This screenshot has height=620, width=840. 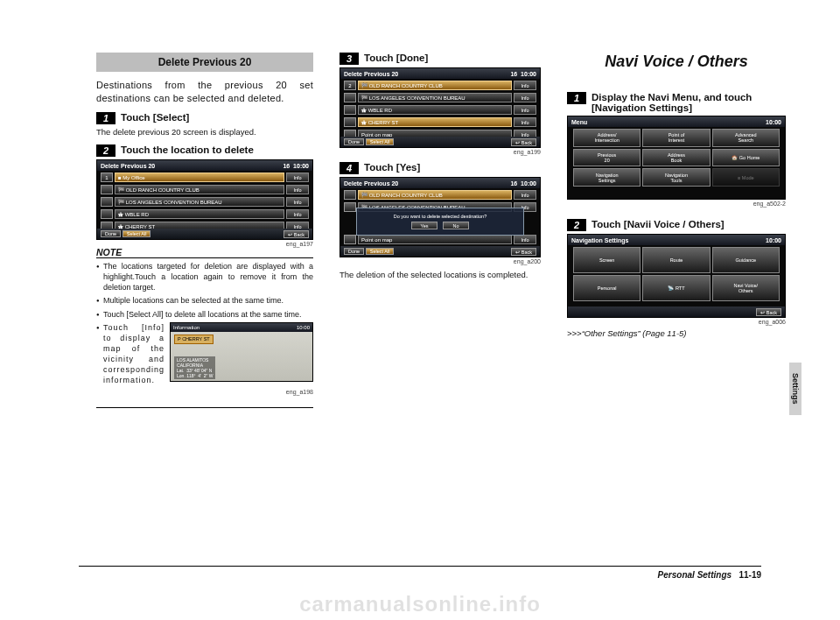 I want to click on side-tab: Settings, so click(x=795, y=389).